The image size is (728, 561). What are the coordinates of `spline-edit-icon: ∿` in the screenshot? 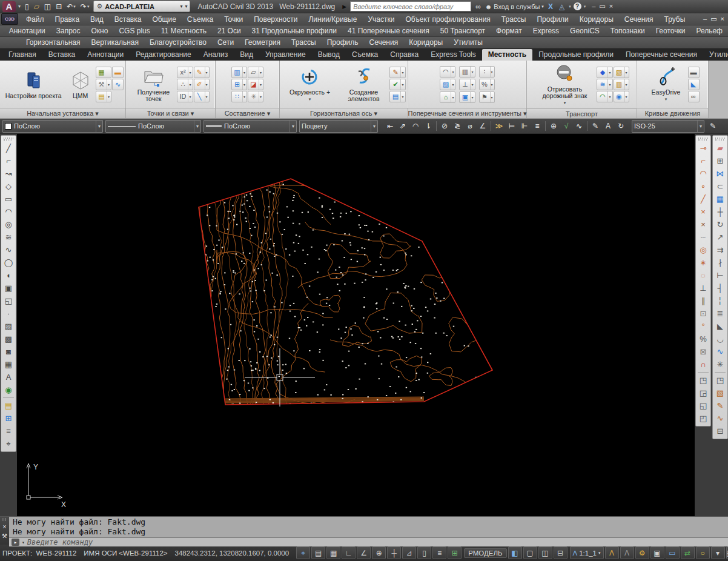 It's located at (721, 418).